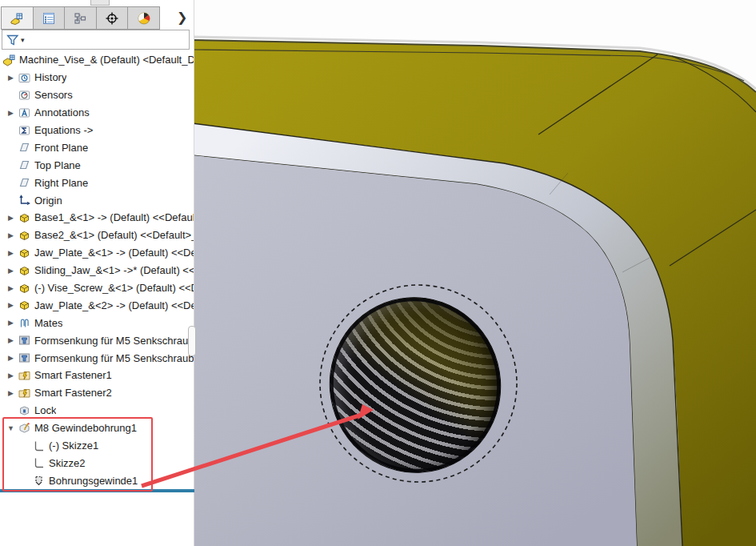 This screenshot has width=756, height=546. Describe the element at coordinates (24, 428) in the screenshot. I see `hole-wizard-icon` at that location.